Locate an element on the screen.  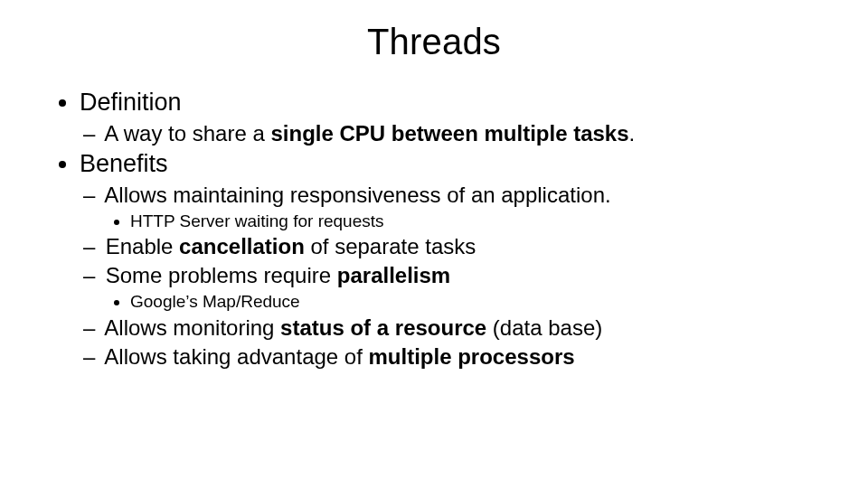
text: Allows monitoring is located at coordinates (192, 327).